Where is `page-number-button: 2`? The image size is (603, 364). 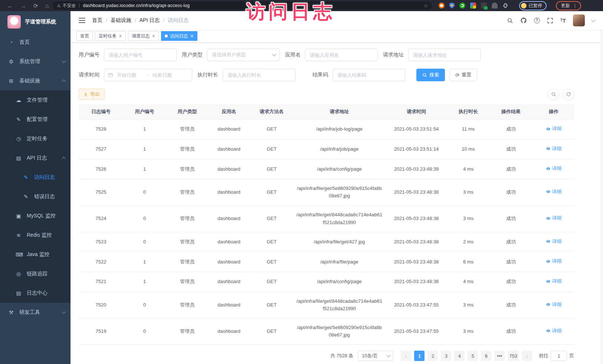
page-number-button: 2 is located at coordinates (433, 356).